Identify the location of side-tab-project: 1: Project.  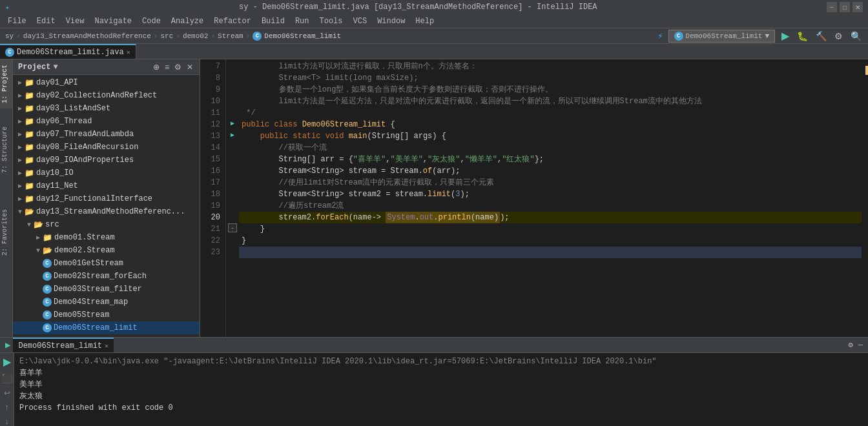
(6, 84).